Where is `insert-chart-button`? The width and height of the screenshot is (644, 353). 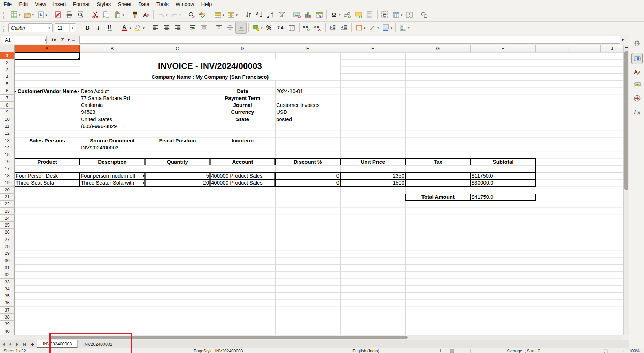
insert-chart-button is located at coordinates (308, 15).